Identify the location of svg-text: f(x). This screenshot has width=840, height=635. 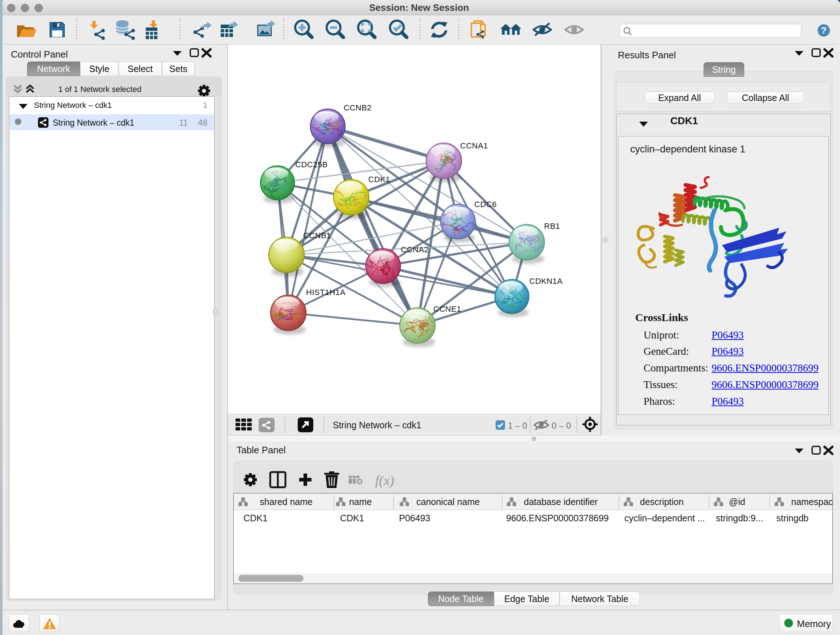
(385, 480).